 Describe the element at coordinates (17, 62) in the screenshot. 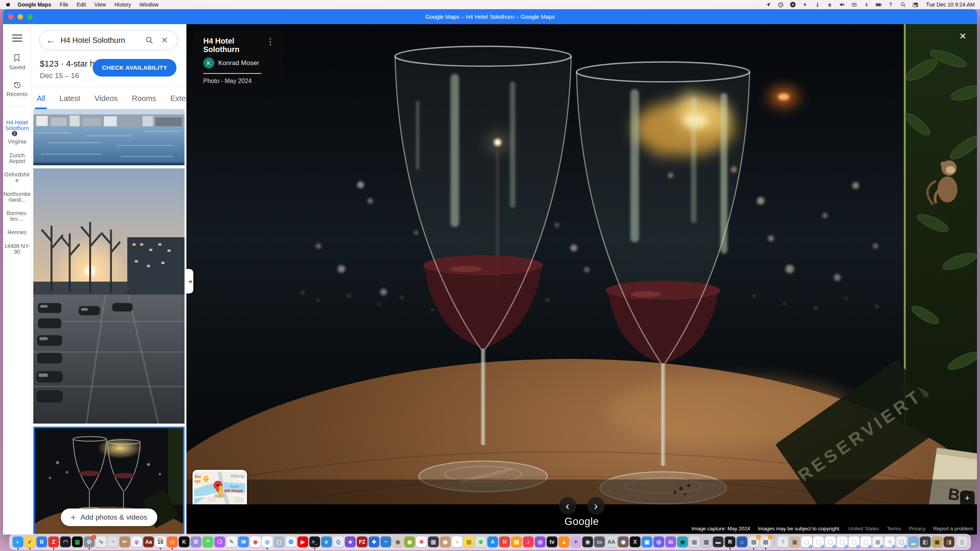

I see `saved-button: Saved` at that location.